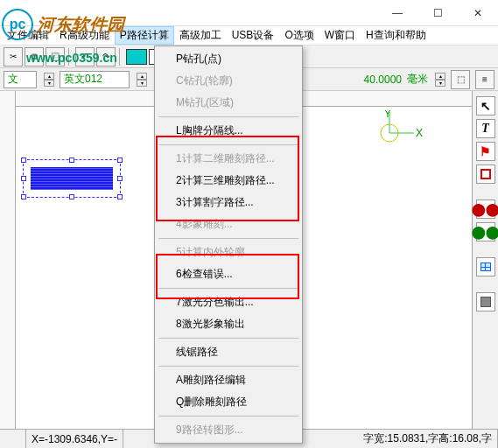 The image size is (498, 448). Describe the element at coordinates (144, 35) in the screenshot. I see `menu-path-calc: P路径计算` at that location.